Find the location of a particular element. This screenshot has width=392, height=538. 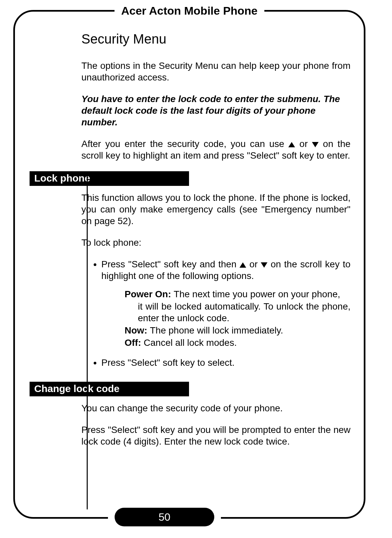

option-text: Cancel all lock modes. is located at coordinates (190, 342).